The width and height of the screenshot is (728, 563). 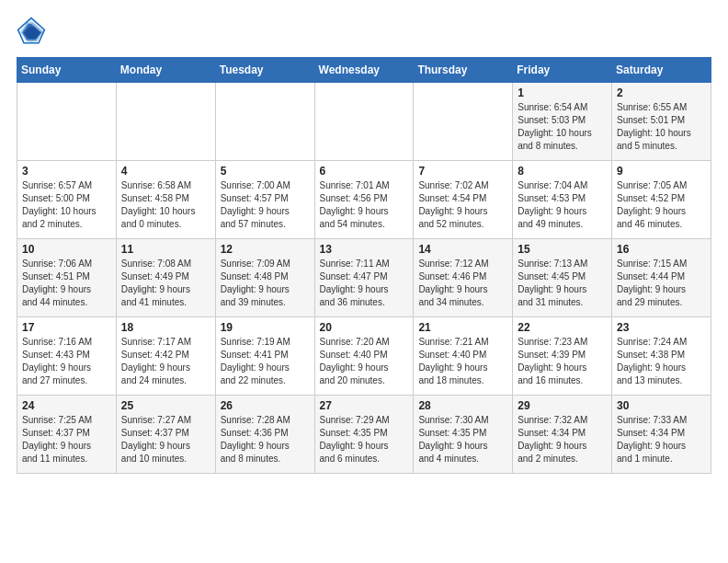 What do you see at coordinates (463, 357) in the screenshot?
I see `calendar-cell: 21Sunrise: 7:21 AM Sunset: 4:40 PM Dayli…` at bounding box center [463, 357].